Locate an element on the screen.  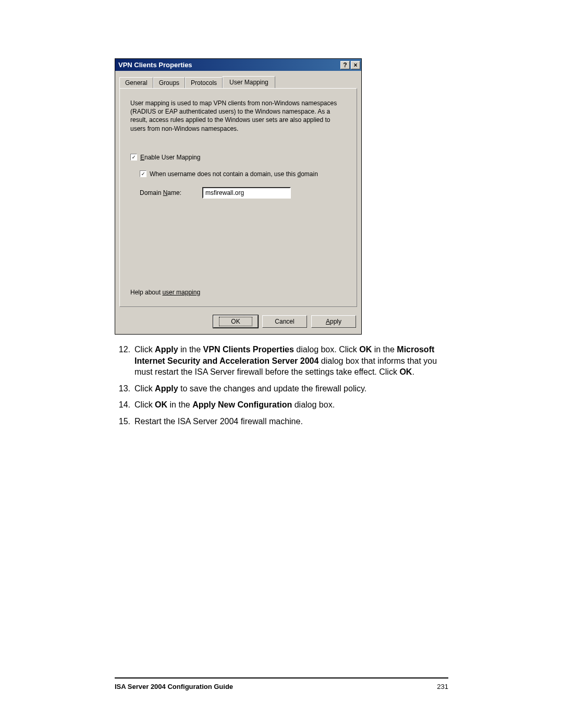
instruction-item: 12.Click Apply in the VPN Clients Proper… is located at coordinates (282, 361).